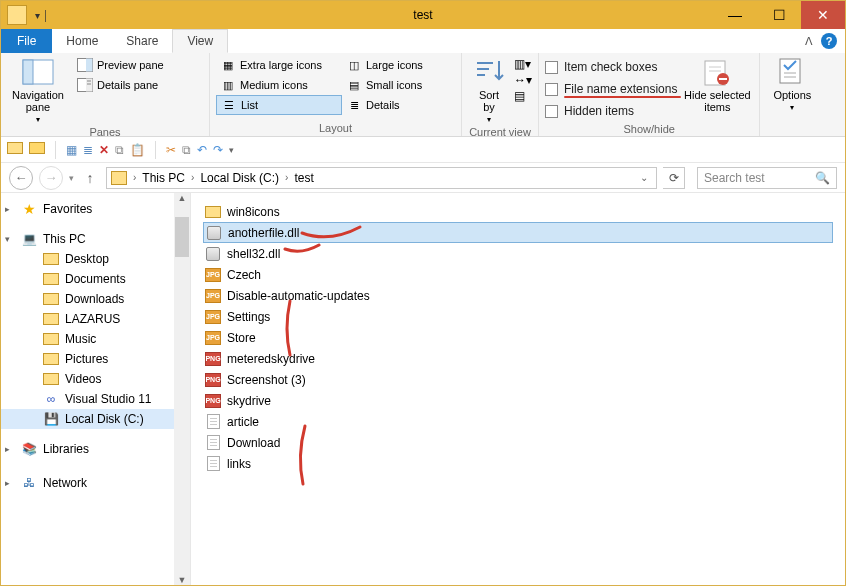  I want to click on ribbon: Navigation pane ▾ Preview pane Details p…, so click(423, 95).